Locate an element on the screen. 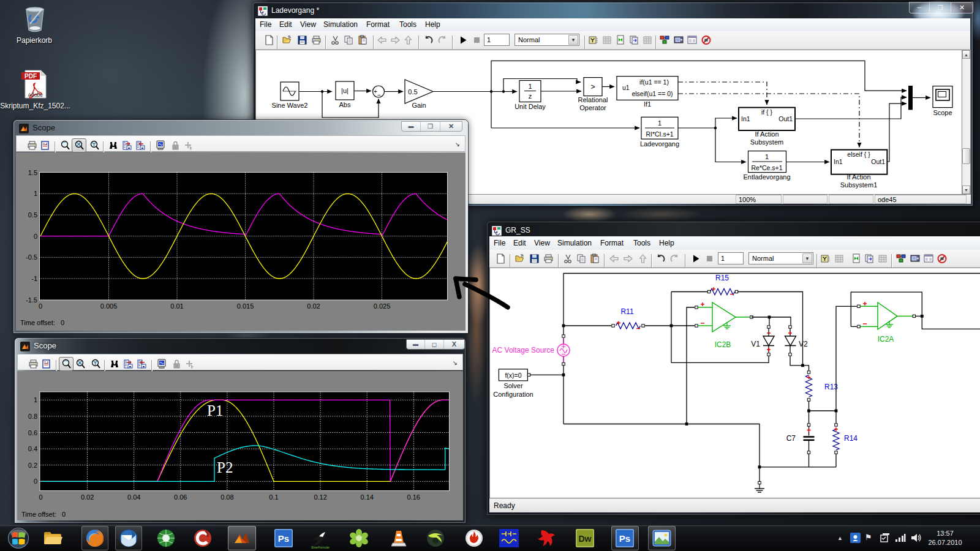 This screenshot has width=980, height=551. svg-text: Configuration is located at coordinates (513, 394).